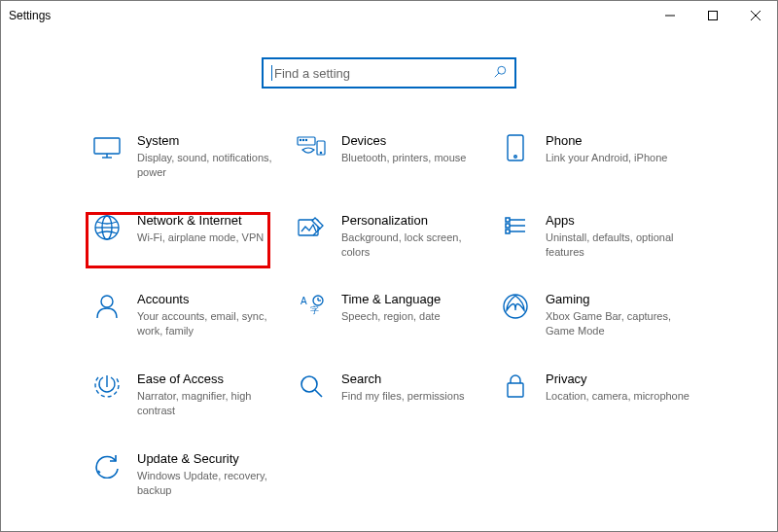 This screenshot has width=778, height=532. What do you see at coordinates (29, 16) in the screenshot?
I see `window-title: Settings` at bounding box center [29, 16].